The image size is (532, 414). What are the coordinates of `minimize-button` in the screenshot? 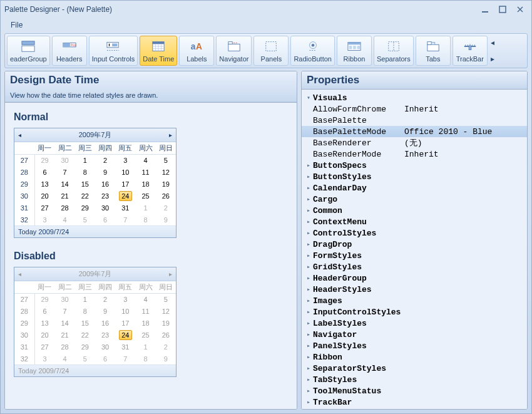 It's located at (485, 9).